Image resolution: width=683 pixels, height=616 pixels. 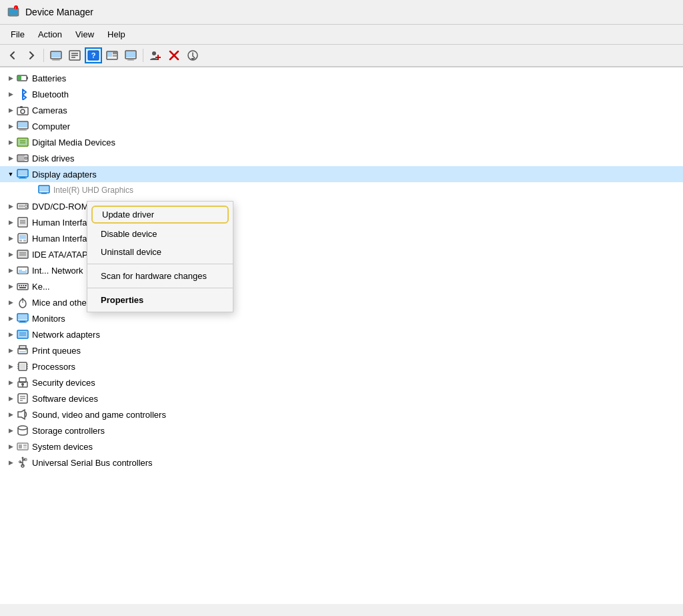 I want to click on tree-item-display-child: ▶ Intel(R) UHD Graphics, so click(x=342, y=190).